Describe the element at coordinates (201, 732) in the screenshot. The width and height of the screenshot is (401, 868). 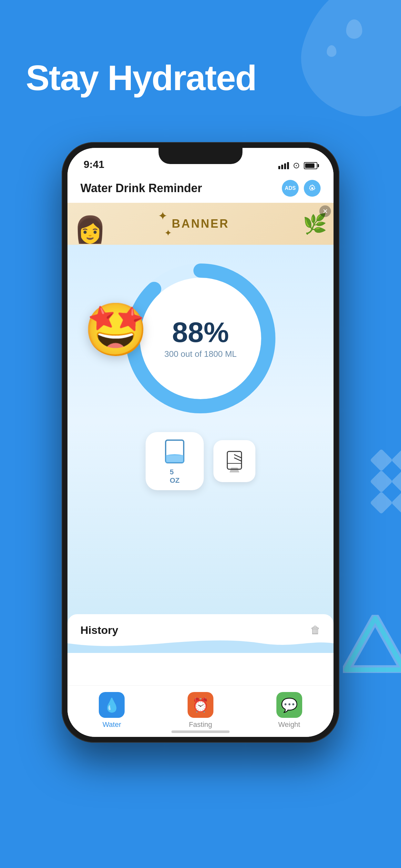
I see `home-indicator` at that location.